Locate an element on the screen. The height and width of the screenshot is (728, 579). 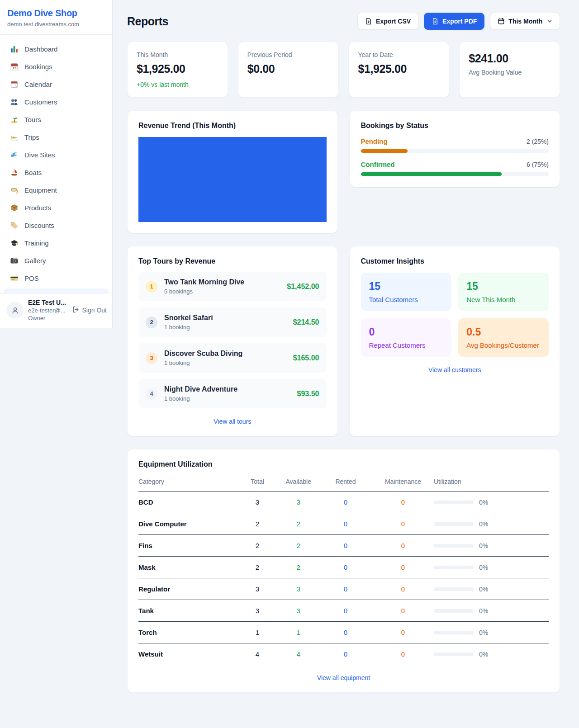
equipment-category: Torch is located at coordinates (188, 633).